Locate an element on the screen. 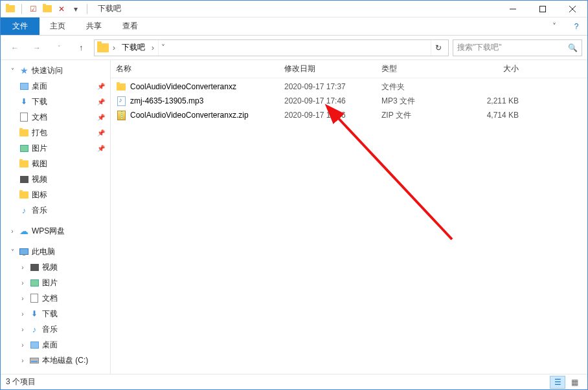  sidebar-item: › 本地磁盘 (C:) is located at coordinates (56, 360).